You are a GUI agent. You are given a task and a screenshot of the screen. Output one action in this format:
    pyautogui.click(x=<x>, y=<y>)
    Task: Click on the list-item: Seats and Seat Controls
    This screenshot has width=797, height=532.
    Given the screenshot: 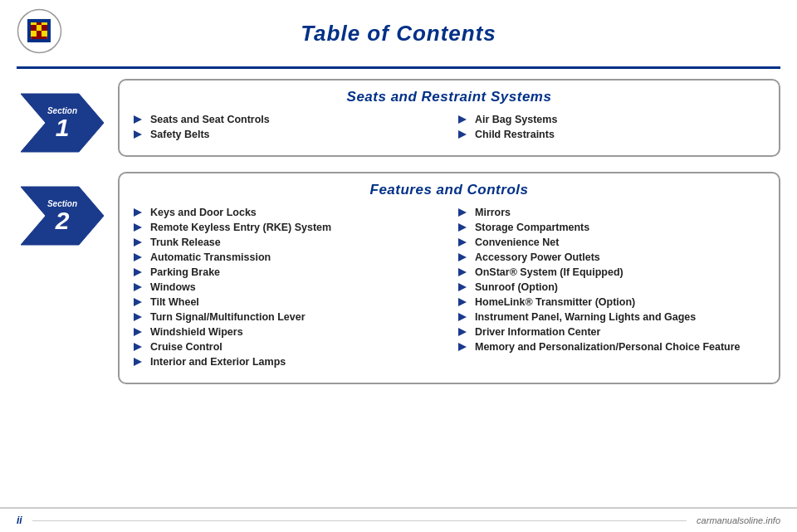 What is the action you would take?
    pyautogui.click(x=287, y=120)
    